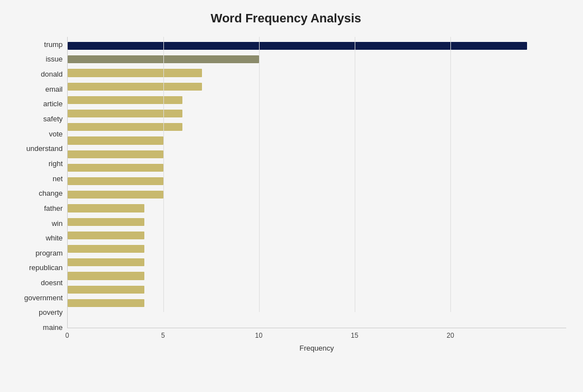  I want to click on y-label-change: change, so click(50, 193).